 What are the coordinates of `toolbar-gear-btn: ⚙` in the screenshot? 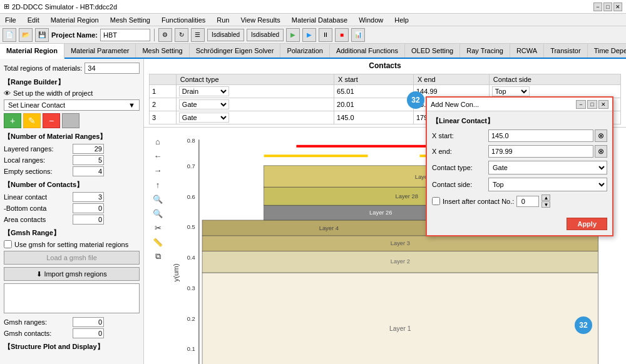 It's located at (165, 35).